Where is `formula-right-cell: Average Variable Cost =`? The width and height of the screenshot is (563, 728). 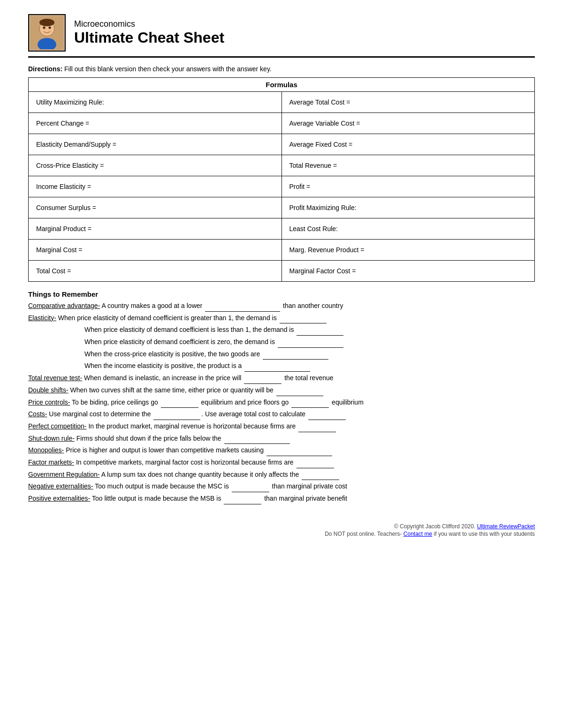 formula-right-cell: Average Variable Cost = is located at coordinates (408, 124).